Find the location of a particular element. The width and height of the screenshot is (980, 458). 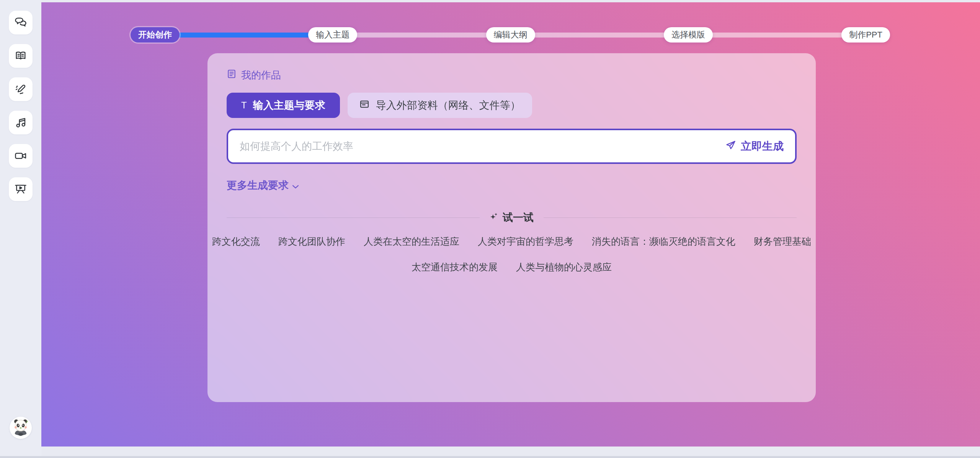

sidebar-item-music is located at coordinates (21, 123).